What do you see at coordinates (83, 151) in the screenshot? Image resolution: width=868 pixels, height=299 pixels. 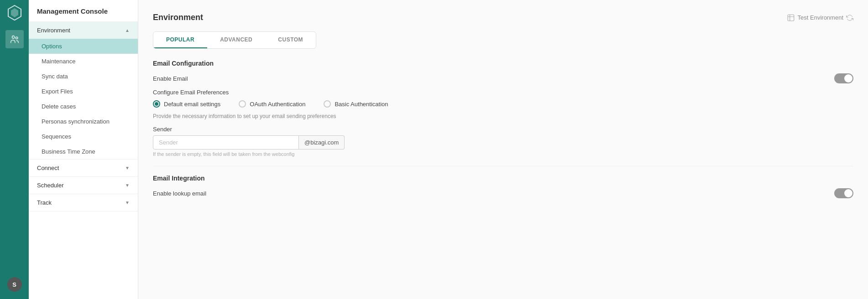 I see `sidebar-item-business-tz: Business Time Zone` at bounding box center [83, 151].